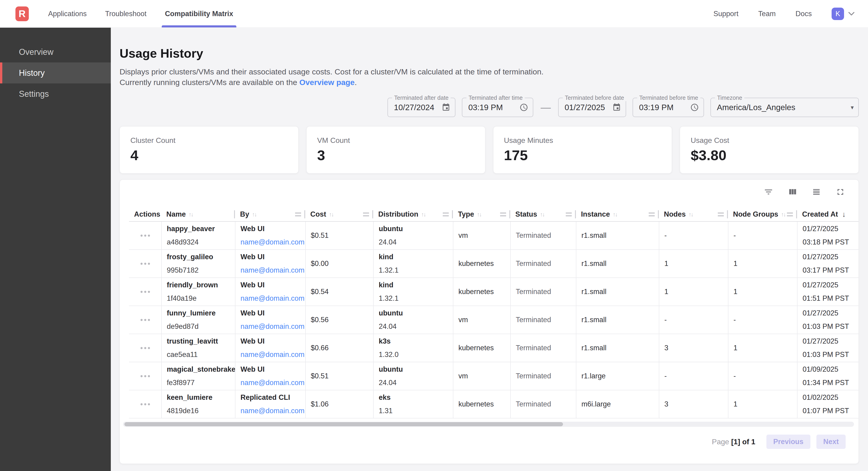 This screenshot has height=471, width=868. I want to click on column-header-distribution: Distribution↑↓, so click(413, 214).